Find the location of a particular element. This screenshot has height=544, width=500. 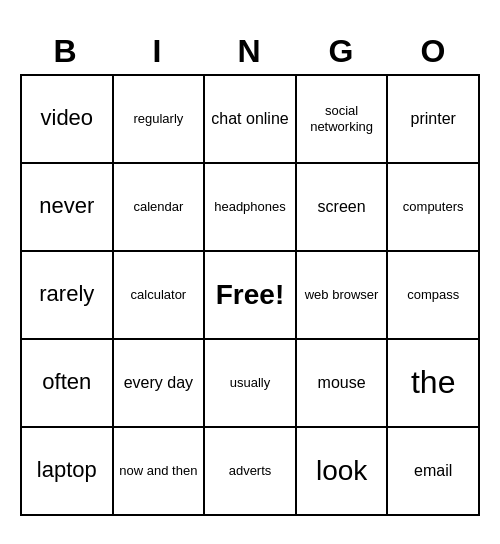

header-letter: N is located at coordinates (250, 52).